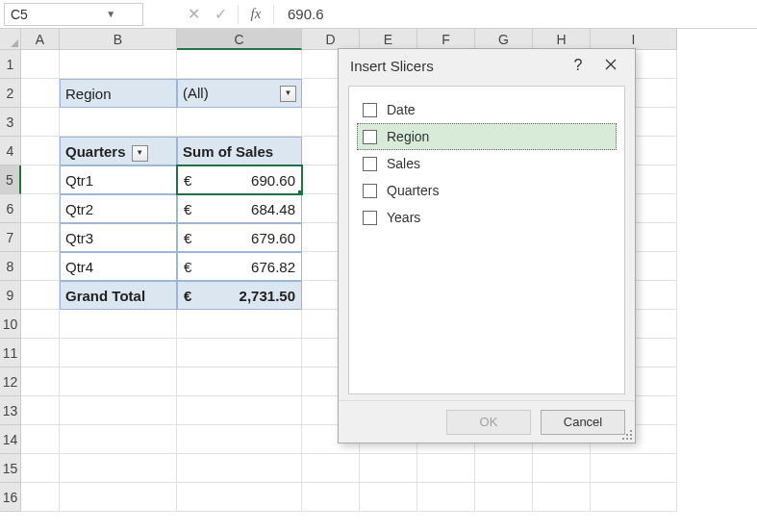 Image resolution: width=757 pixels, height=532 pixels. I want to click on pivot-row-label: Qtr4, so click(118, 266).